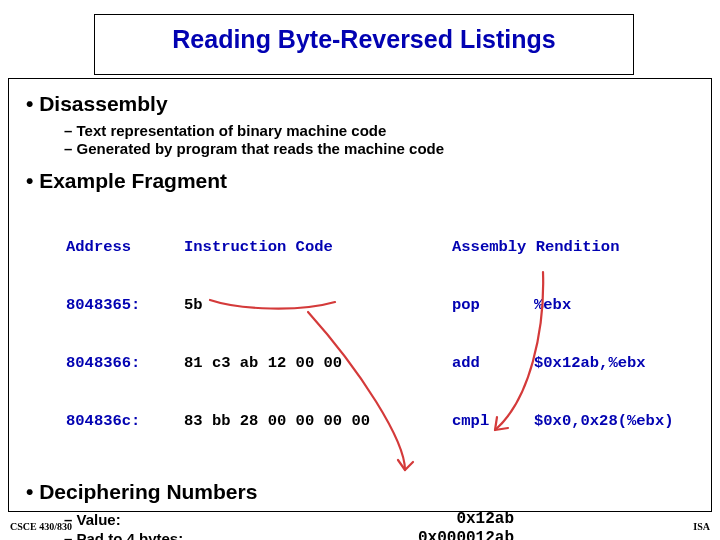  I want to click on decipher-label-0: Value:, so click(179, 520).